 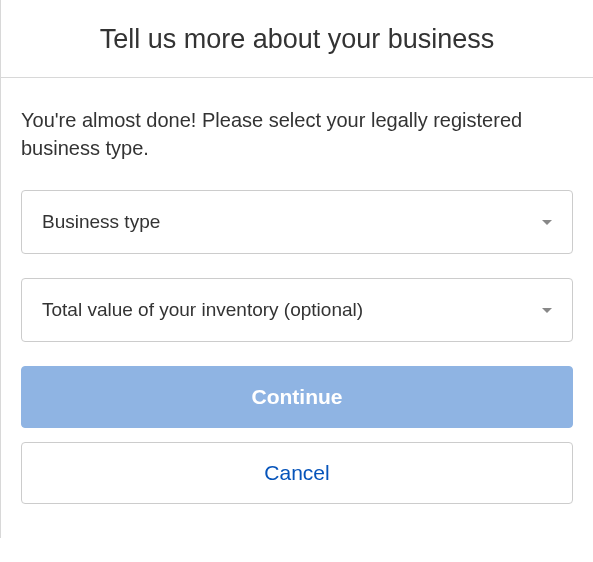 I want to click on cancel-button: Cancel, so click(x=297, y=473).